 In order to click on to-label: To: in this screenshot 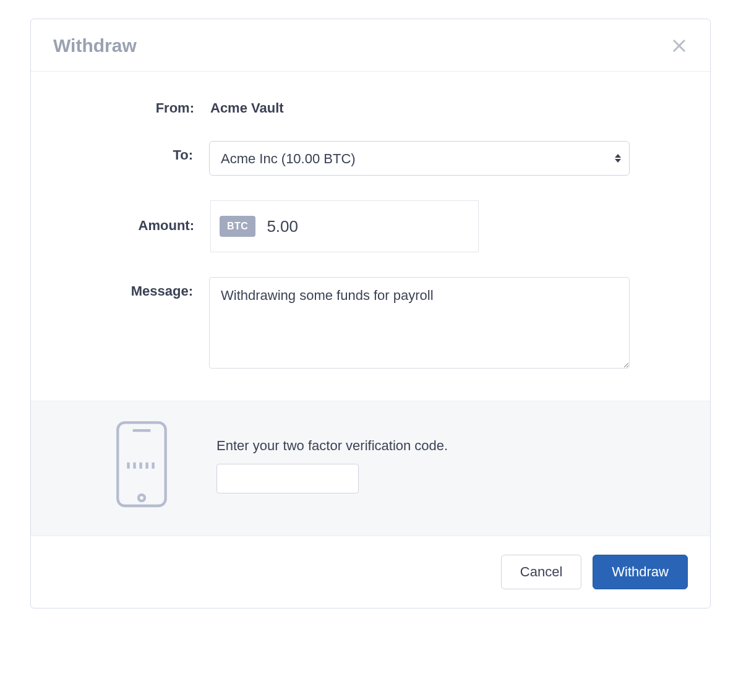, I will do `click(120, 152)`.